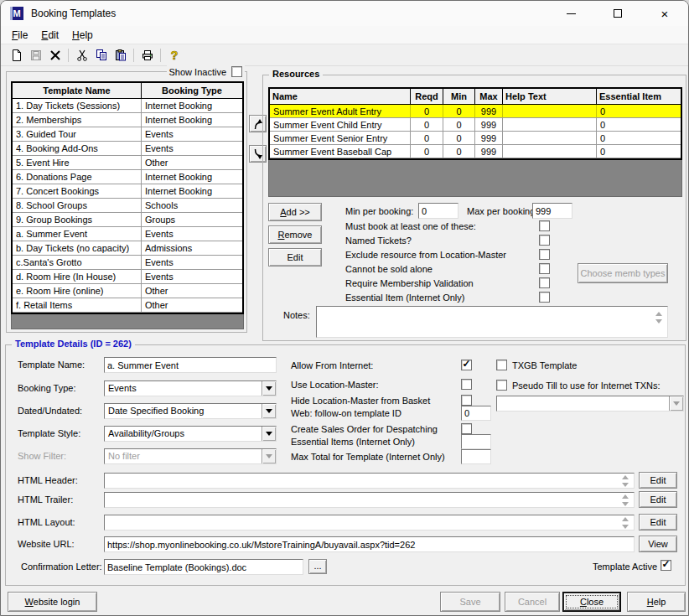  What do you see at coordinates (545, 240) in the screenshot?
I see `named-tickets-checkbox` at bounding box center [545, 240].